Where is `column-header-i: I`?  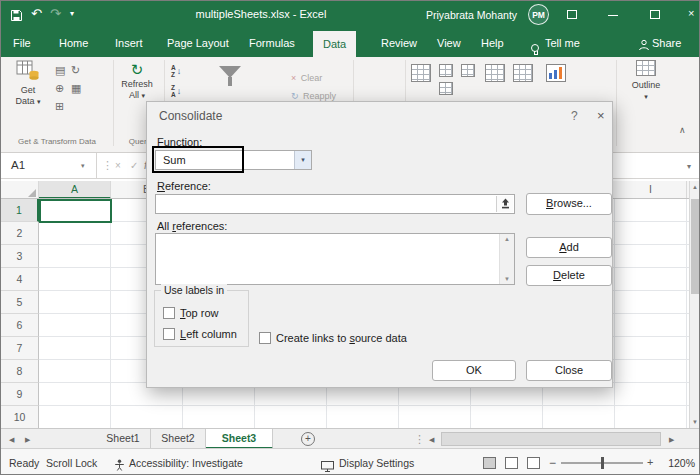
column-header-i: I is located at coordinates (651, 190).